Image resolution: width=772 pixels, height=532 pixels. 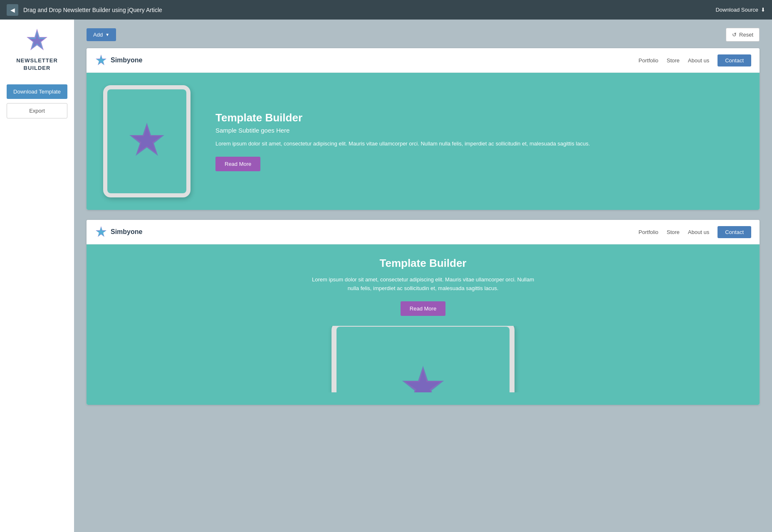 What do you see at coordinates (763, 10) in the screenshot?
I see `download-source-icon: ⬇` at bounding box center [763, 10].